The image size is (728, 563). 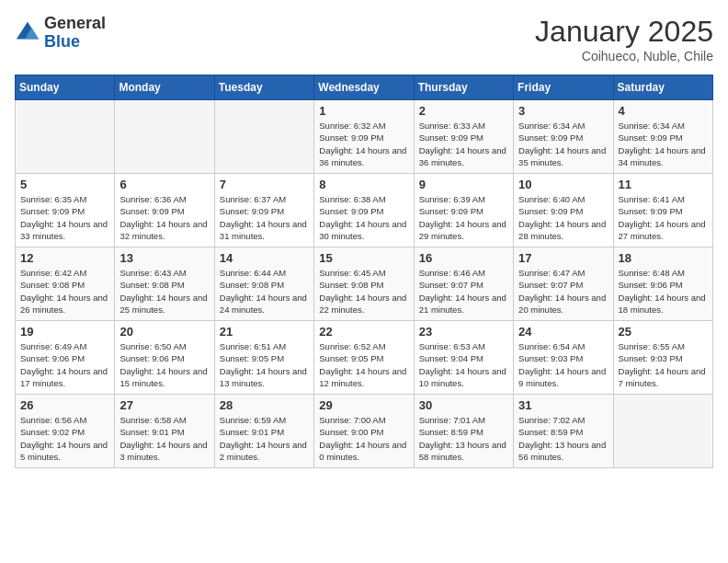 I want to click on day-number: 3, so click(x=563, y=110).